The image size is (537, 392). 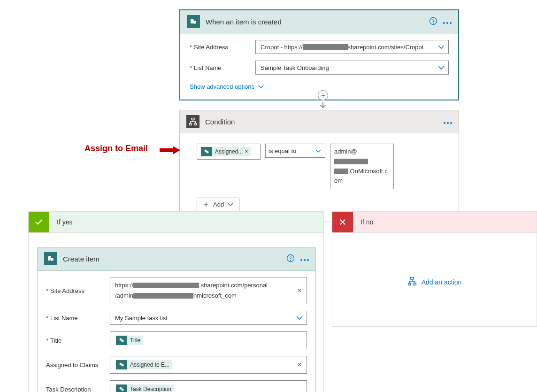 I want to click on trigger-header: When an item is created, so click(x=319, y=22).